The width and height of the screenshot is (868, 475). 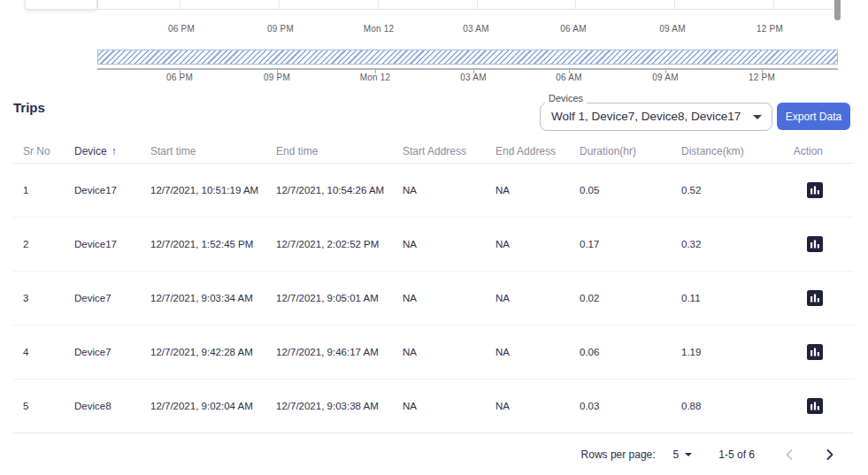 I want to click on chart-baseline, so click(x=467, y=9).